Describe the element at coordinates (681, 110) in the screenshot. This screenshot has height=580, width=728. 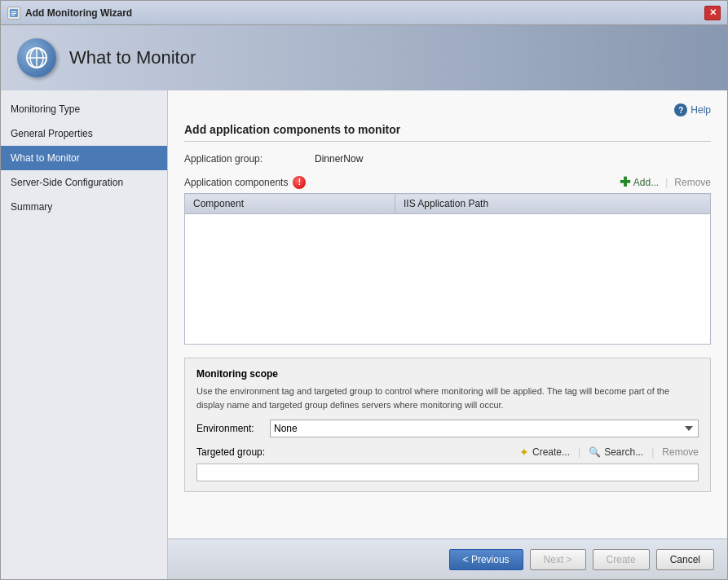
I see `help-icon: ?` at that location.